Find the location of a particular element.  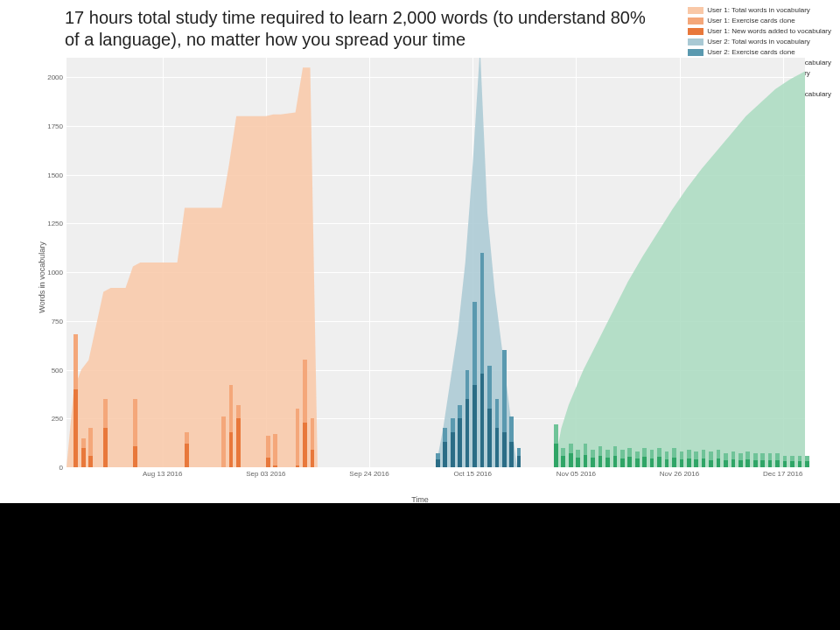

x-tick: Nov 26 2016 is located at coordinates (679, 472).